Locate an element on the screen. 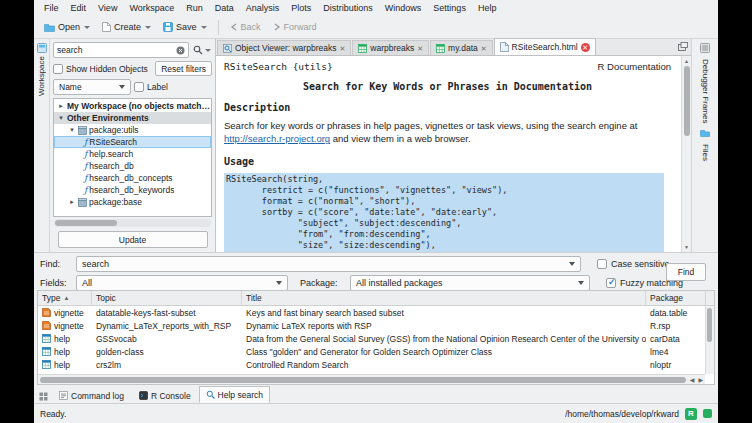 The height and width of the screenshot is (423, 752). tree-item-hsearch-db-keywords: ƒ hsearch_db_keywords is located at coordinates (132, 190).